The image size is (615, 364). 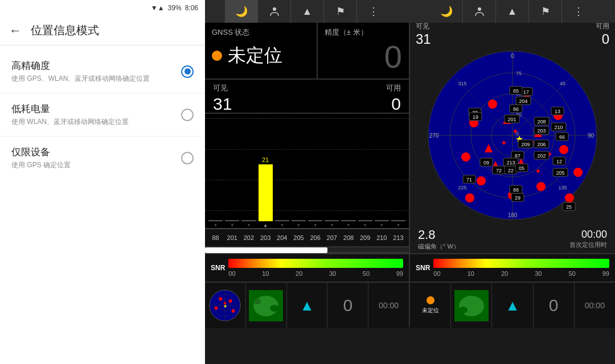 I want to click on bar-marker-202: +, so click(x=248, y=225).